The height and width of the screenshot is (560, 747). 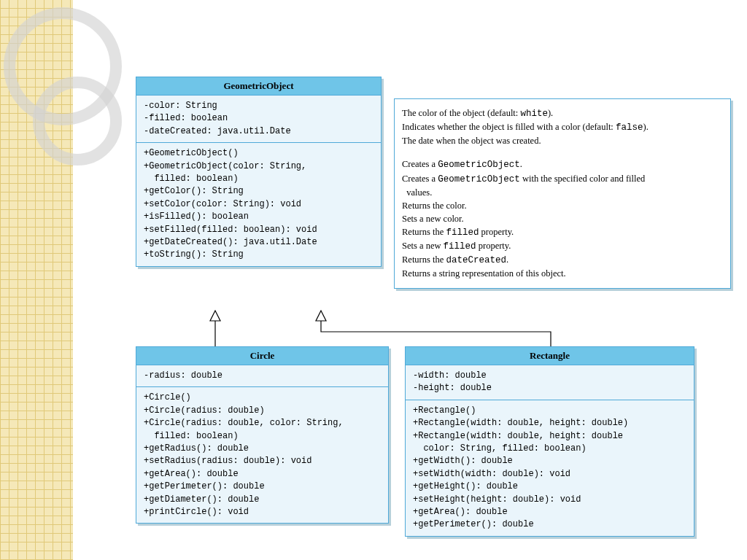 I want to click on description-line: Creates a GeometricObject., so click(x=562, y=165).